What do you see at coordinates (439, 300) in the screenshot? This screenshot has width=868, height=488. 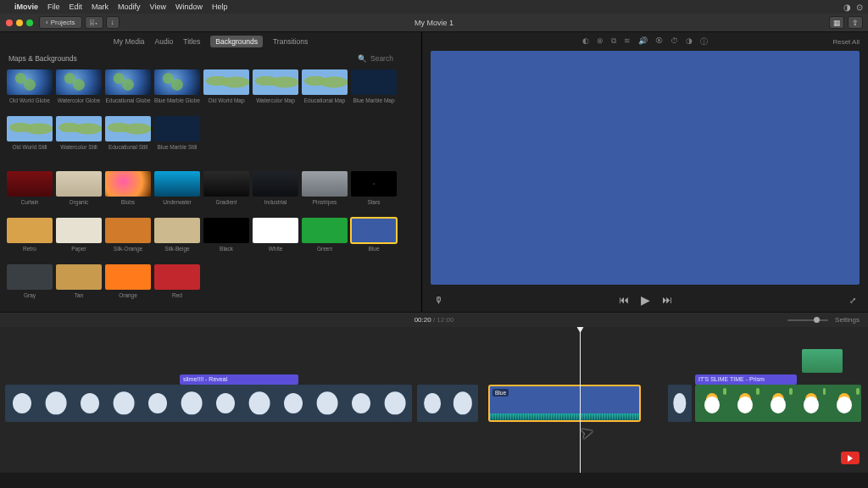 I see `voiceover-icon: 🎙` at bounding box center [439, 300].